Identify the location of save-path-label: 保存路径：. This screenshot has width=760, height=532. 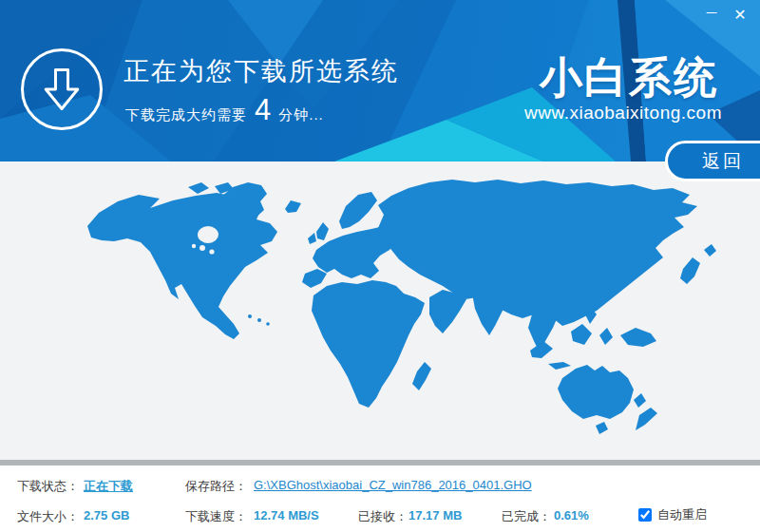
(217, 486).